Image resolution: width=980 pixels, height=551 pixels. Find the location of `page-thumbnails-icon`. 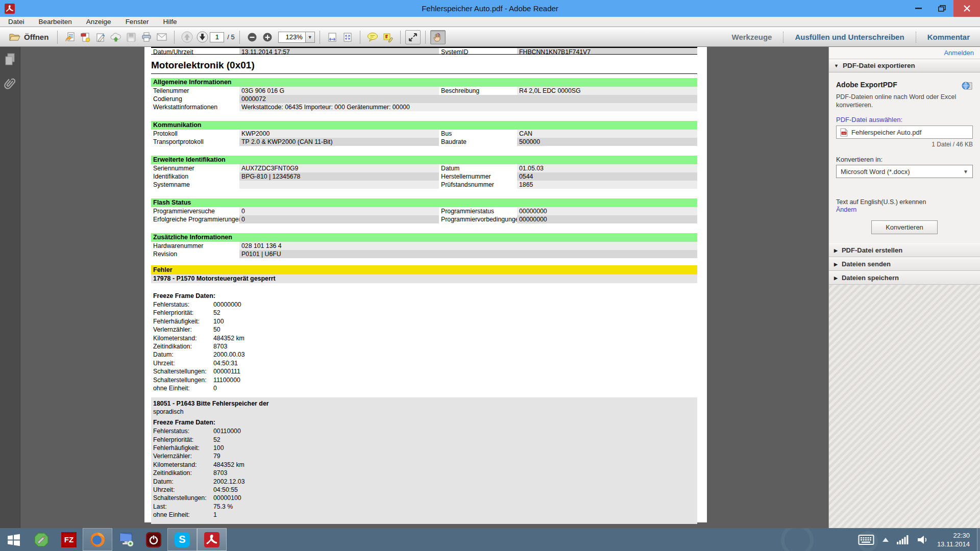

page-thumbnails-icon is located at coordinates (10, 60).